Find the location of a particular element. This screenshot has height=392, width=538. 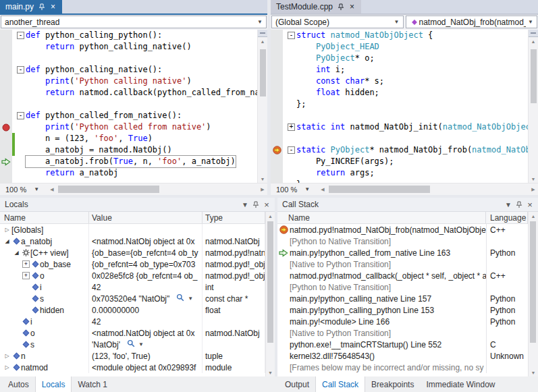

breakpoint-icon is located at coordinates (6, 127).